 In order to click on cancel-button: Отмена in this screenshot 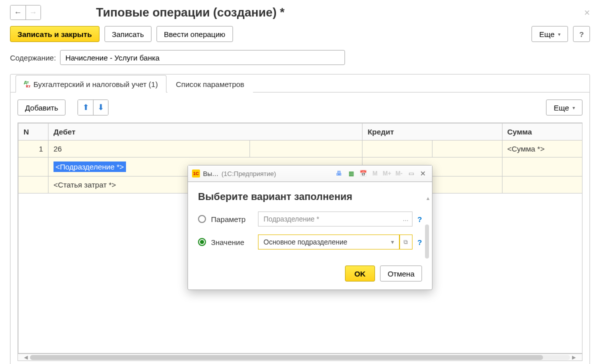, I will do `click(401, 274)`.